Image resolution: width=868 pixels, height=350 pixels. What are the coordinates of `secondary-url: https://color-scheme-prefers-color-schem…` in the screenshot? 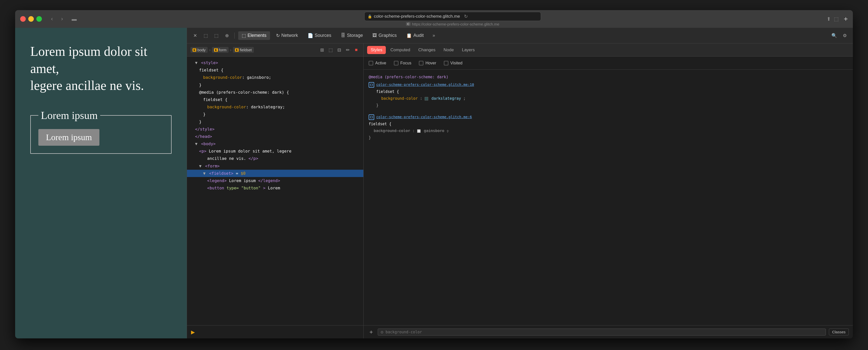 It's located at (456, 24).